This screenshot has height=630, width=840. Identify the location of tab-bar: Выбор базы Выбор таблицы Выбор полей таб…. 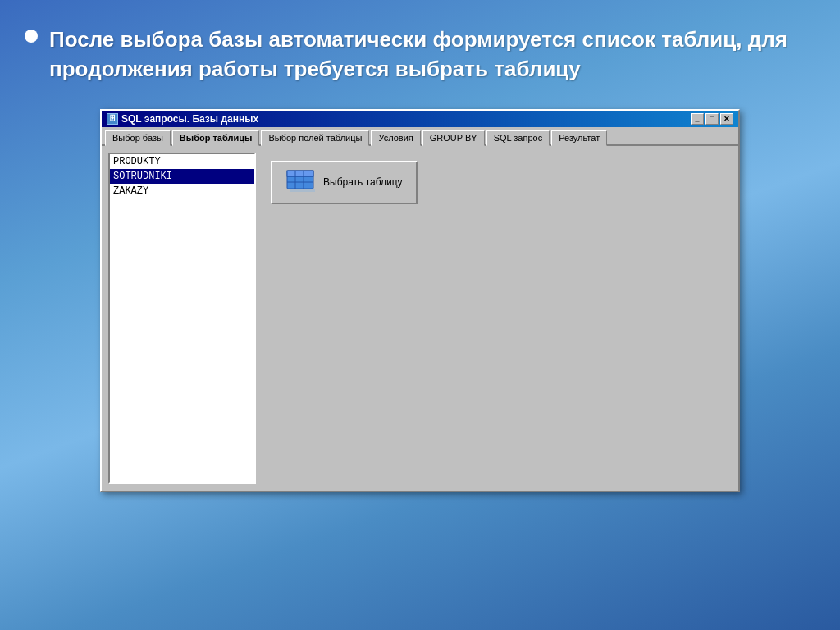
(420, 136).